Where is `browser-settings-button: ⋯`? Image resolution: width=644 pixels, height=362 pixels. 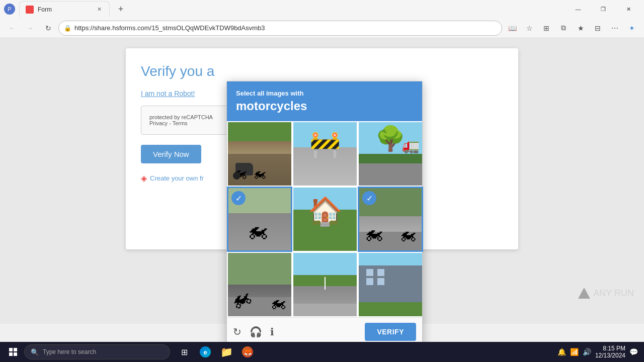
browser-settings-button: ⋯ is located at coordinates (615, 28).